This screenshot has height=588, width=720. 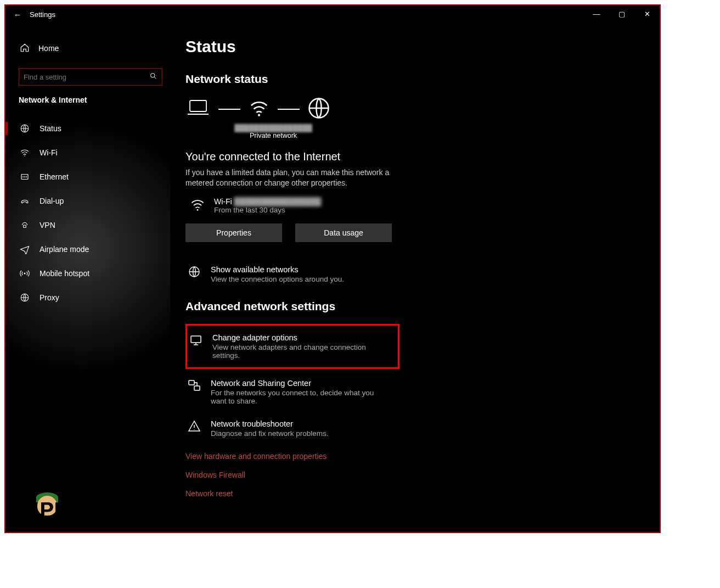 What do you see at coordinates (301, 397) in the screenshot?
I see `option-subtitle: For the networks you connect to, decide …` at bounding box center [301, 397].